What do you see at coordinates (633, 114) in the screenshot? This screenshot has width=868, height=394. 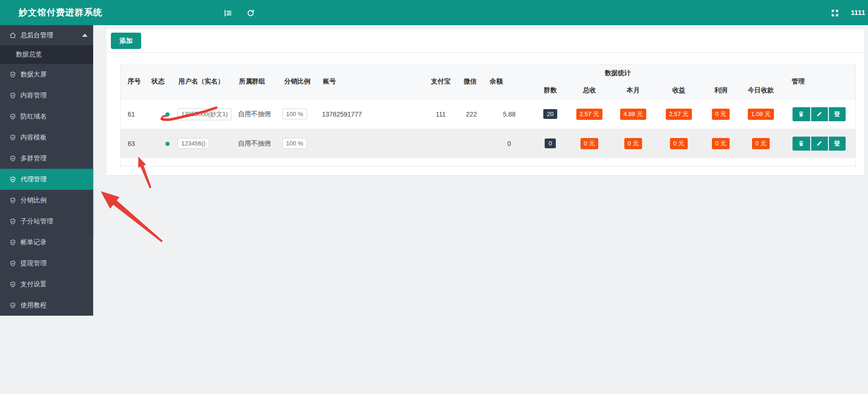 I see `month-income-badge: 4.88 元` at bounding box center [633, 114].